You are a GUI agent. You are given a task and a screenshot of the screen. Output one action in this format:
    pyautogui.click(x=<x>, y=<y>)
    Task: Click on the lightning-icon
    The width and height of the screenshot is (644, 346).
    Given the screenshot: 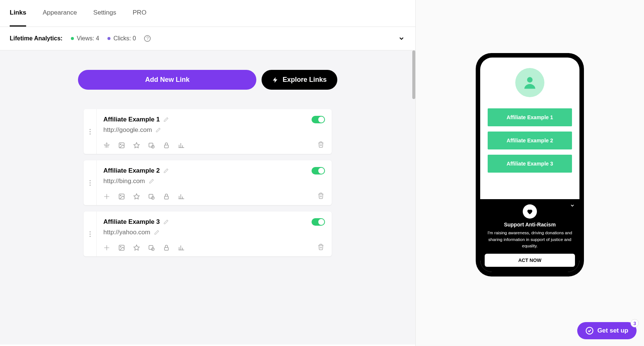 What is the action you would take?
    pyautogui.click(x=275, y=80)
    